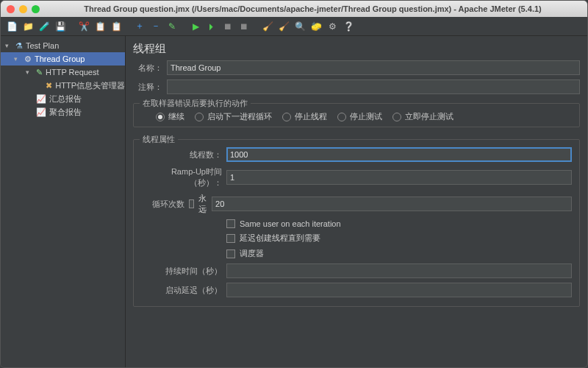  Describe the element at coordinates (10, 9) in the screenshot. I see `close-icon` at that location.